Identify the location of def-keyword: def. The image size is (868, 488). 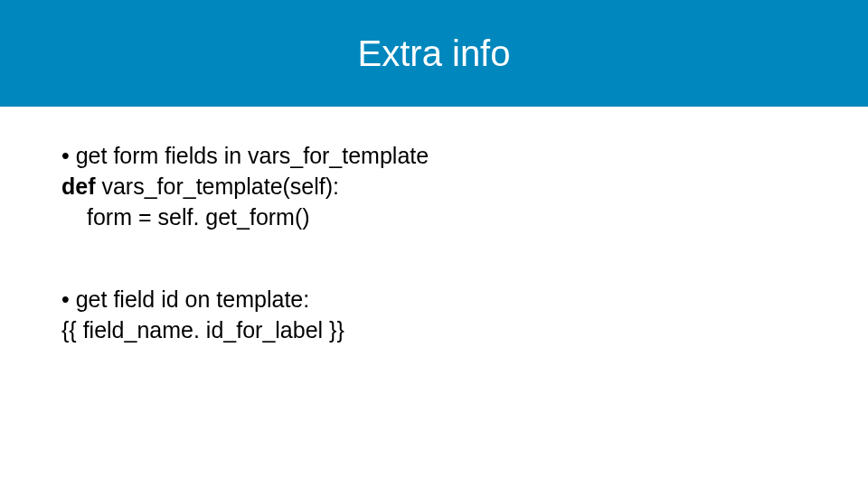
(79, 186).